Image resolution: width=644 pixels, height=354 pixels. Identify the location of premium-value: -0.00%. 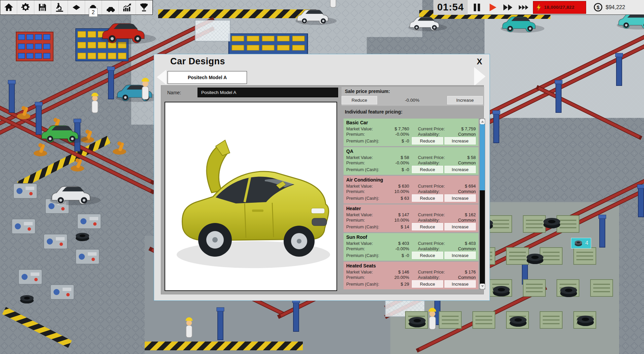
(399, 163).